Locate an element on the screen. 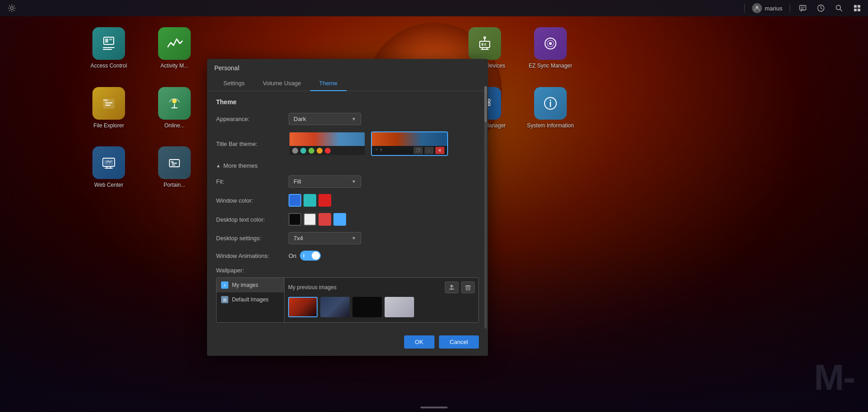 This screenshot has width=868, height=412. dropdown-arrow-icon: ▼ is located at coordinates (354, 119).